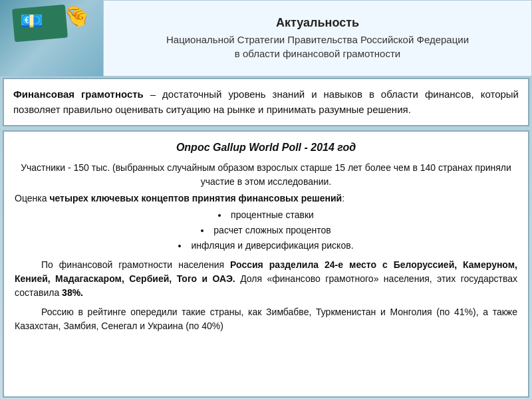  Describe the element at coordinates (266, 319) in the screenshot. I see `other-countries-paragraph: Россию в рейтинге опередили такие страны…` at that location.